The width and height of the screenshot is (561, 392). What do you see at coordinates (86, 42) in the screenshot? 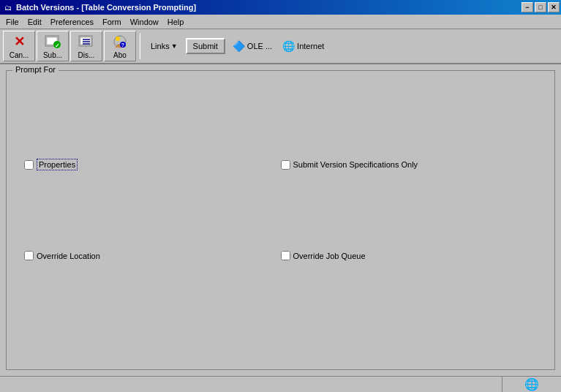
I see `distribute-icon` at bounding box center [86, 42].